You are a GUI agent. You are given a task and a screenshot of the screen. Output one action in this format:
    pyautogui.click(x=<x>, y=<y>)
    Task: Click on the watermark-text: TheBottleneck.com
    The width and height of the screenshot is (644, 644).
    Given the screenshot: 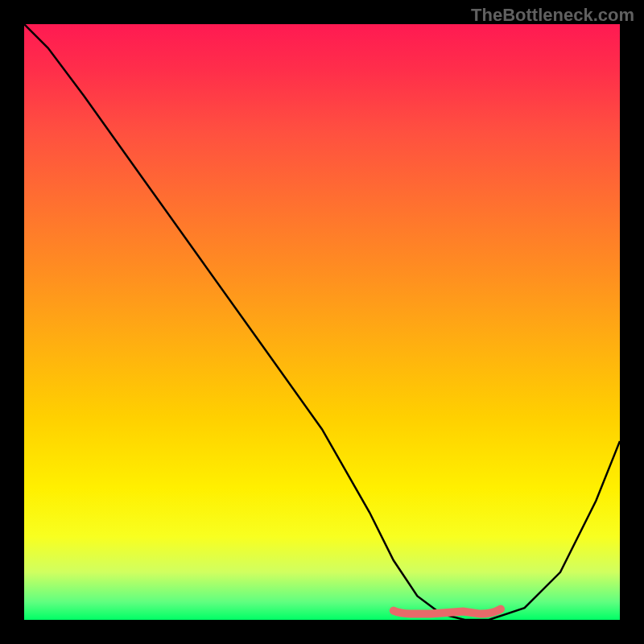 What is the action you would take?
    pyautogui.click(x=552, y=15)
    